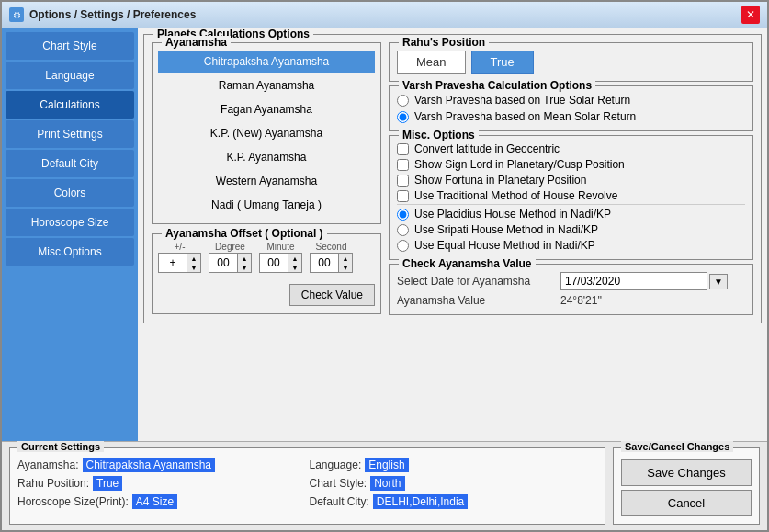 The height and width of the screenshot is (532, 769). Describe the element at coordinates (266, 133) in the screenshot. I see `ayanamsha-list: Chitrapaksha Ayanamsha Raman Ayanamsha F…` at that location.